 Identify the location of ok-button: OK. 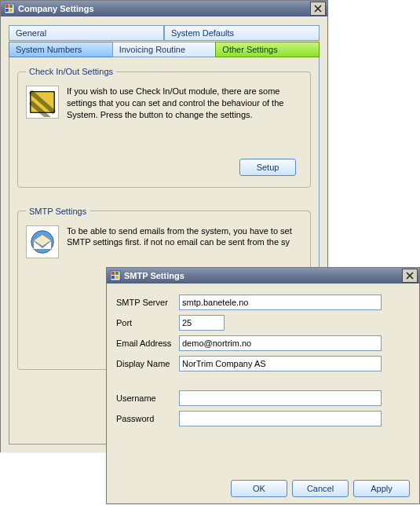
(259, 489).